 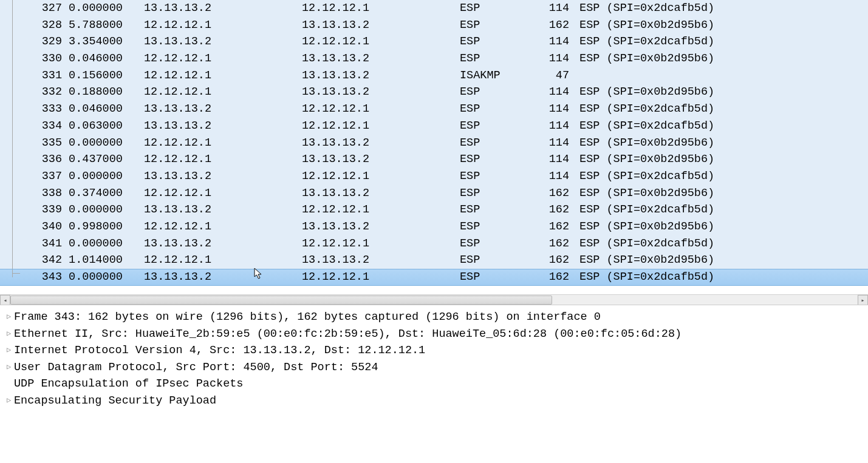 I want to click on packet-row: 339 0.00000013.13.13.212.12.12.1ESP162 E…, so click(x=434, y=210).